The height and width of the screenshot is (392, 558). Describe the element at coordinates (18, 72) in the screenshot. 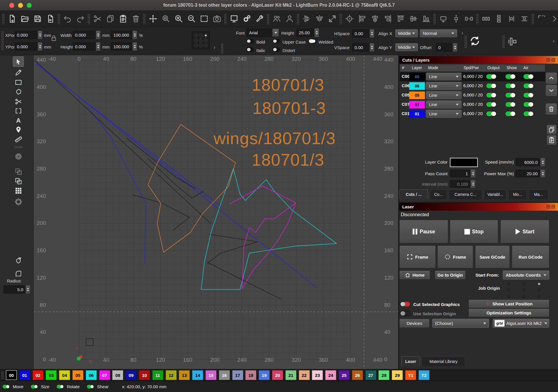

I see `draw-lines-tool` at that location.